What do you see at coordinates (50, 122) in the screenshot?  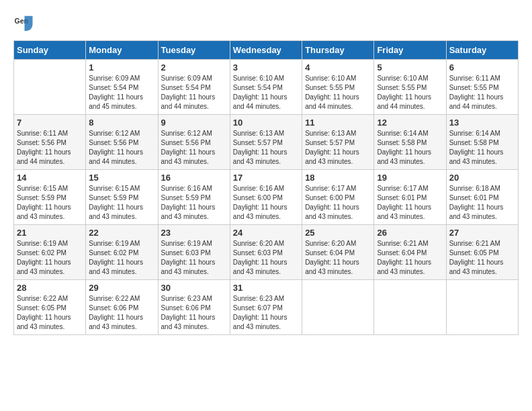 I see `day-number: 7` at bounding box center [50, 122].